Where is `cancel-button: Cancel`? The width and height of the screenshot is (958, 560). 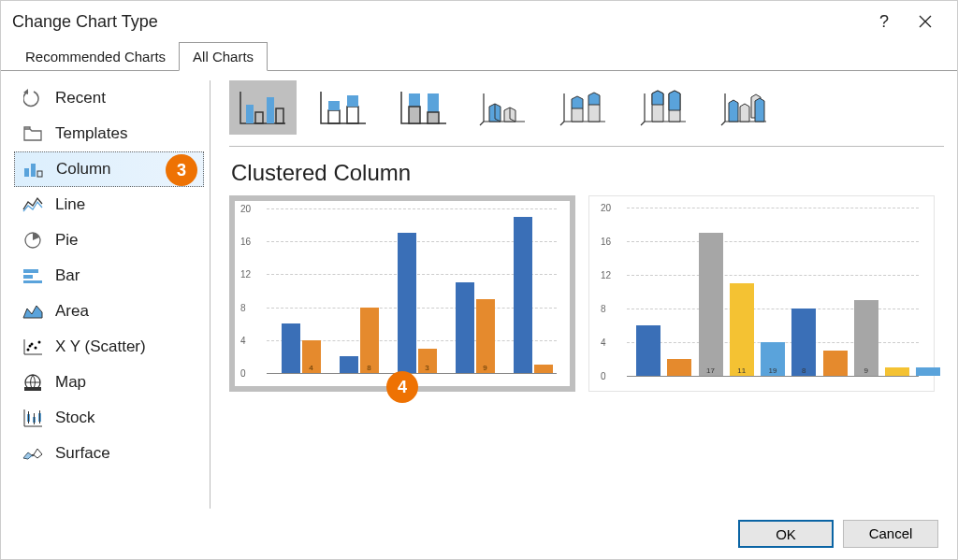 cancel-button: Cancel is located at coordinates (891, 534).